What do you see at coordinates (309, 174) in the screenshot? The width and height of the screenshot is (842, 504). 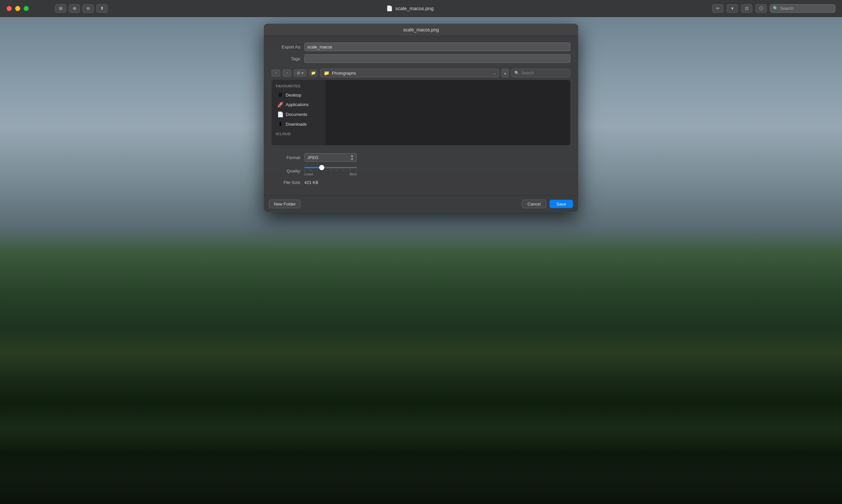 I see `quality-least-label: Least` at bounding box center [309, 174].